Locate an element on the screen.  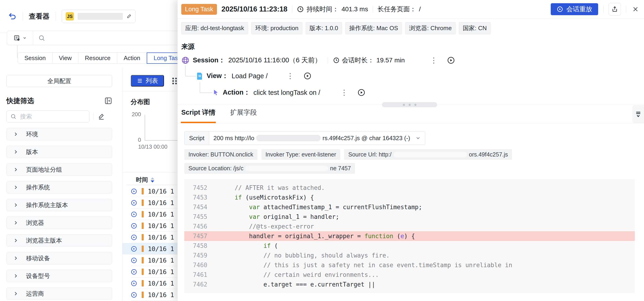
header-divider is located at coordinates (56, 16).